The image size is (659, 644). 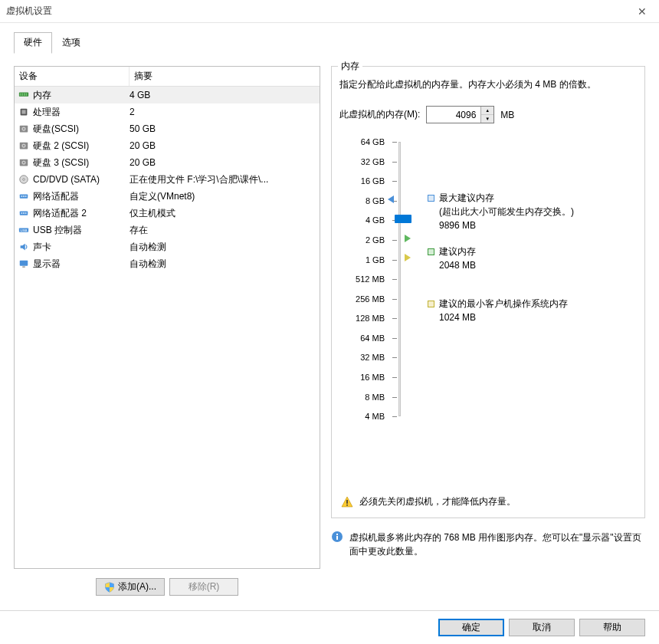 I want to click on tabs: 硬件 选项, so click(x=330, y=38).